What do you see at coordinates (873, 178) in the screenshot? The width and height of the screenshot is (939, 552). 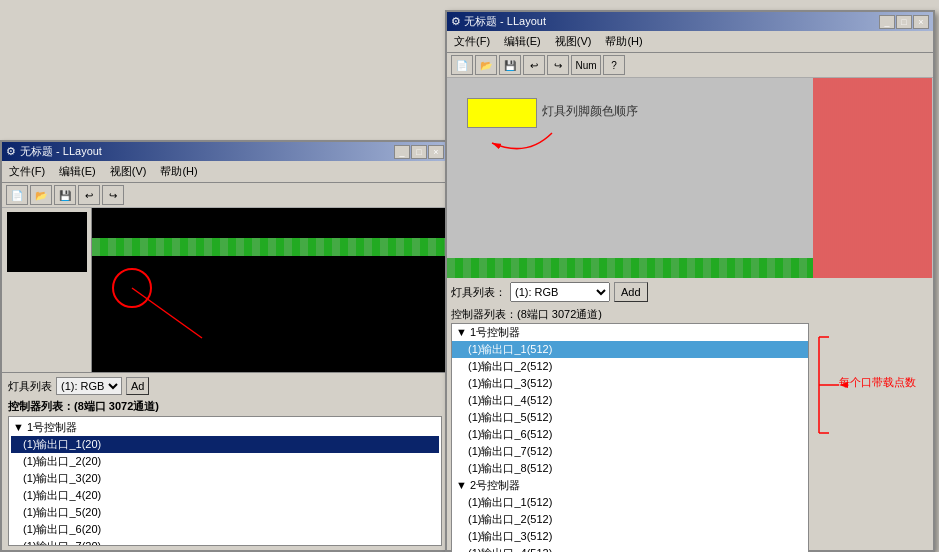 I see `red-lines-svg: // Draw many red vertical lines` at bounding box center [873, 178].